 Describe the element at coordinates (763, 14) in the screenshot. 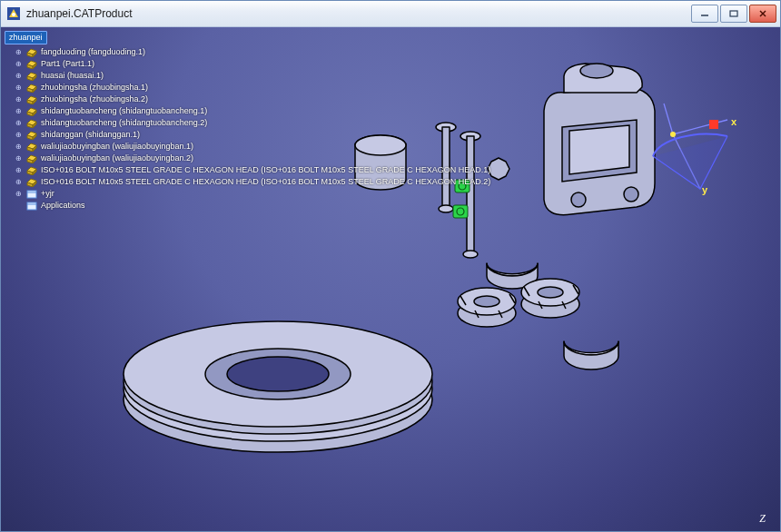

I see `close-button` at that location.